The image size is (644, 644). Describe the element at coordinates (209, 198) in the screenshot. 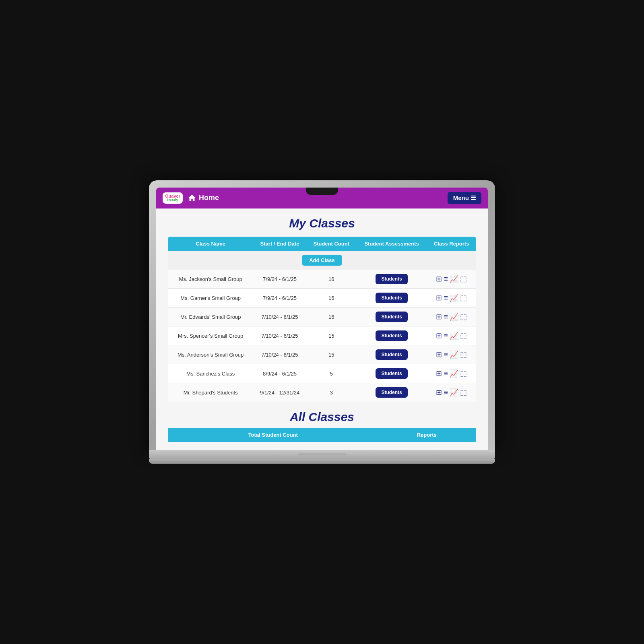

I see `home-label: Home` at that location.